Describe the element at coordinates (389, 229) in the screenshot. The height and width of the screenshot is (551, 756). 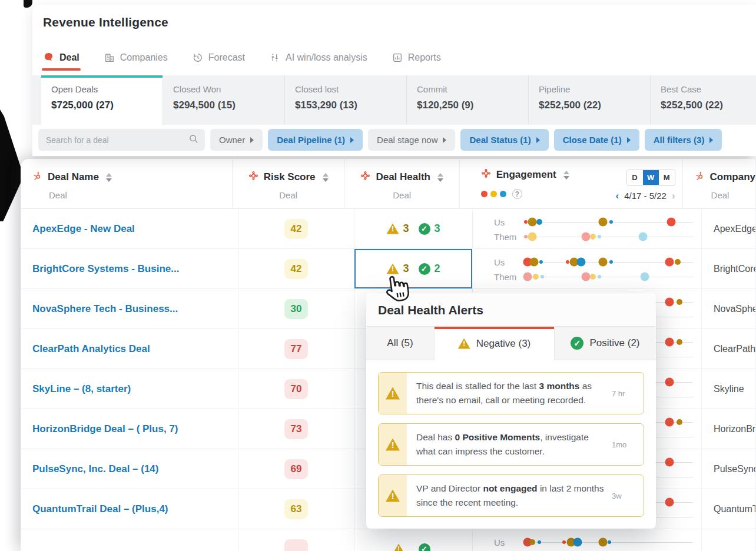
I see `table-row: ApexEdge - New Deal4233UsThemApexEdge` at that location.